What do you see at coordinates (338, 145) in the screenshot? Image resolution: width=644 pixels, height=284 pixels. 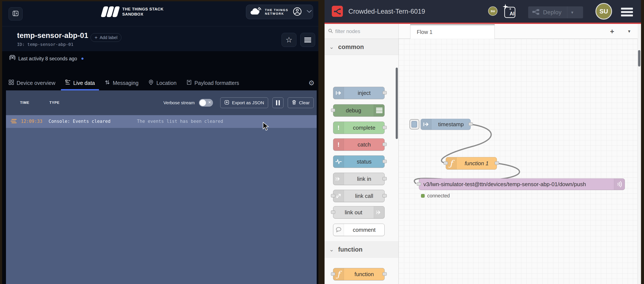 I see `exclamation-icon: !` at bounding box center [338, 145].